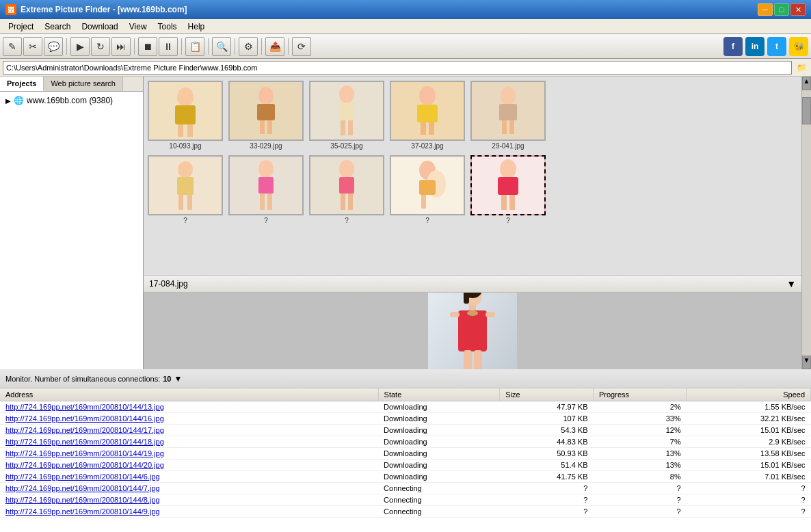 The image size is (811, 532). I want to click on col-header-address: Address, so click(189, 395).